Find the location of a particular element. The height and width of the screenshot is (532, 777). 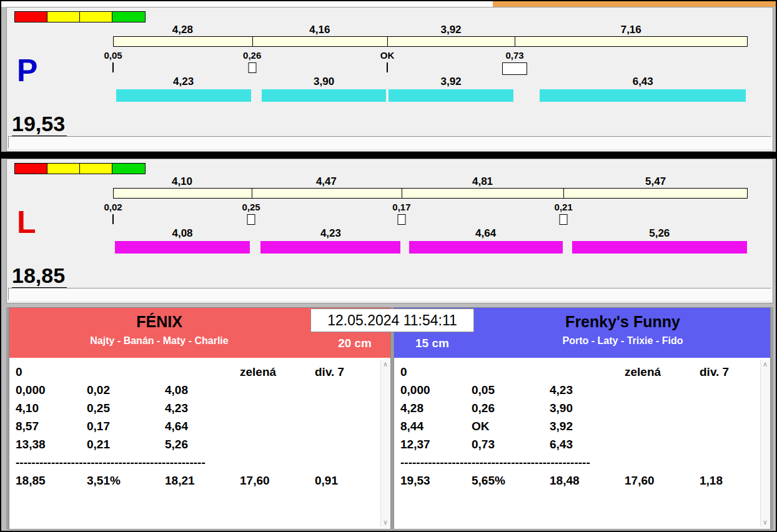

table-row: 0,0000,054,23 is located at coordinates (585, 392).